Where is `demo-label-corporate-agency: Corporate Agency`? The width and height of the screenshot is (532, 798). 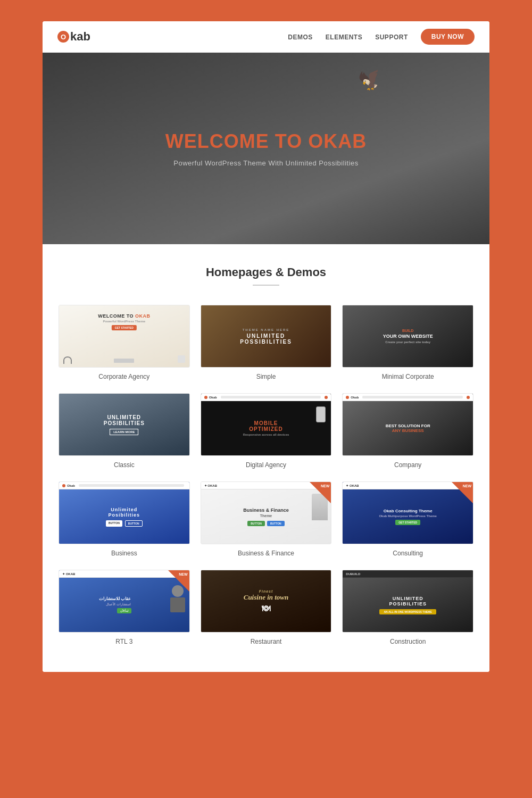 demo-label-corporate-agency: Corporate Agency is located at coordinates (124, 377).